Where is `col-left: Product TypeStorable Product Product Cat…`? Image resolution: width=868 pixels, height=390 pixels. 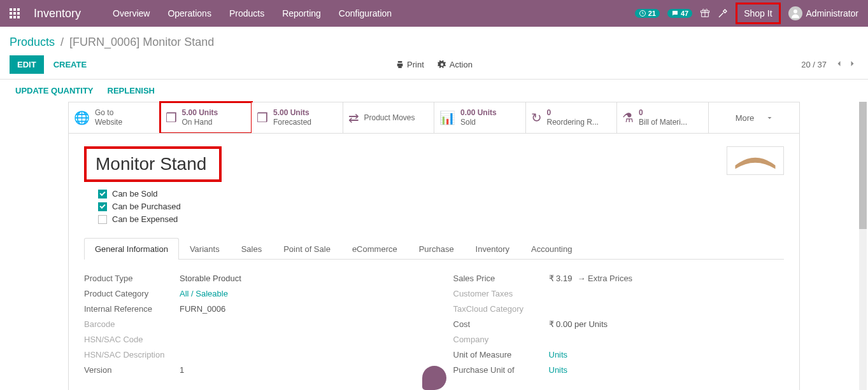 col-left: Product TypeStorable Product Product Cat… is located at coordinates (250, 327).